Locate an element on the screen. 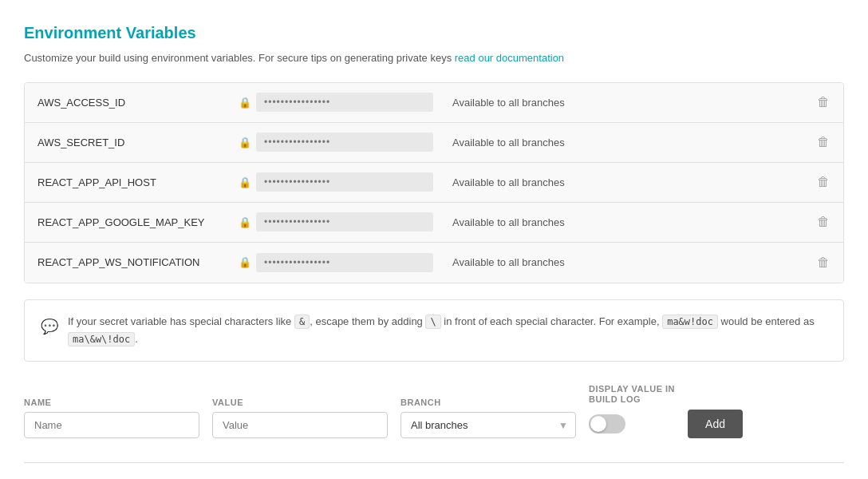 This screenshot has height=479, width=868. info-text: If your secret variable has special char… is located at coordinates (441, 331).